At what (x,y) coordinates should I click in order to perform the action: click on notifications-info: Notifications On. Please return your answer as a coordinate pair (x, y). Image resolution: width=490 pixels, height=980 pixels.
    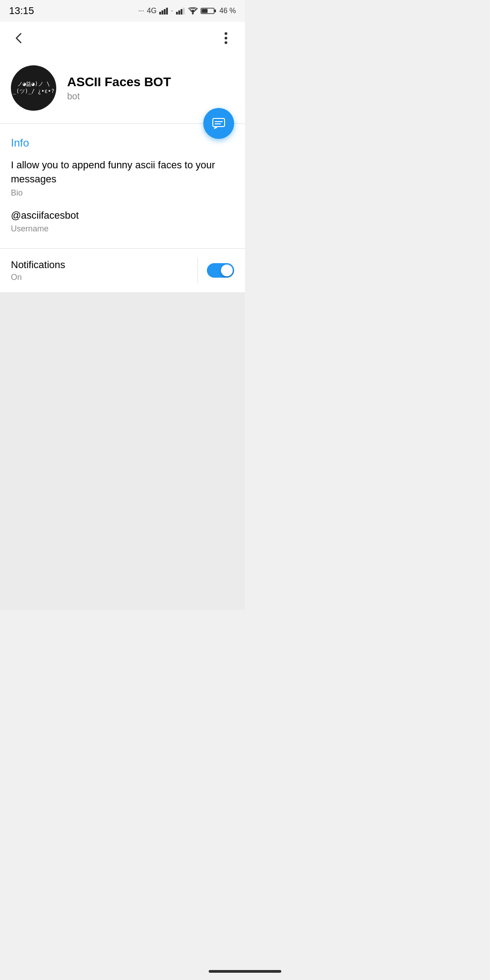
    Looking at the image, I should click on (100, 270).